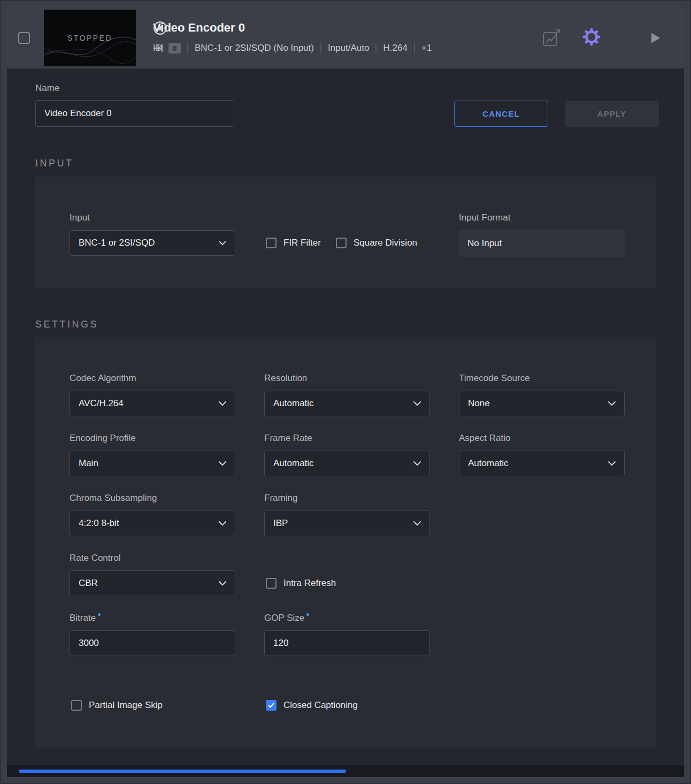 Image resolution: width=691 pixels, height=784 pixels. I want to click on input-select: BNC-1 or 2SI/SQD, so click(152, 243).